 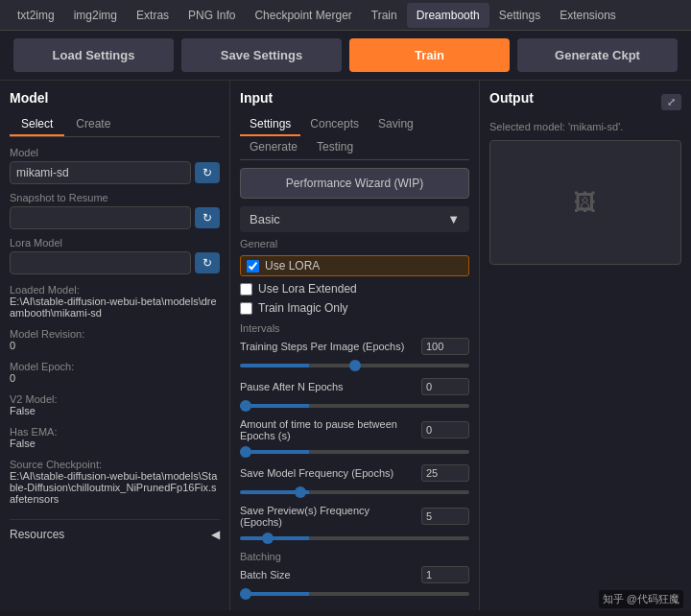 I want to click on model-epoch-label: Model Epoch:, so click(x=115, y=367).